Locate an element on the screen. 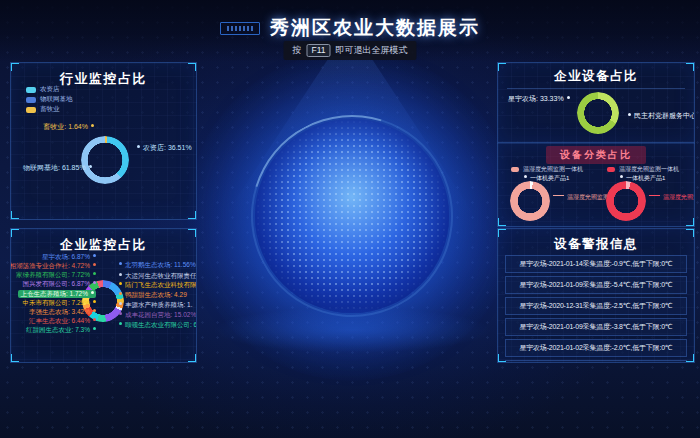 The width and height of the screenshot is (700, 438). chart-callout: 上仓生态养殖场: 1.72% is located at coordinates (57, 294).